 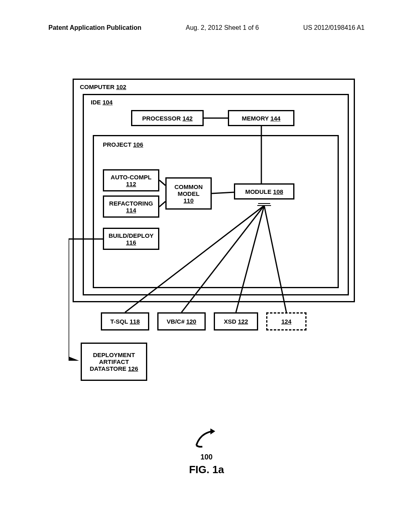 What do you see at coordinates (206, 439) in the screenshot?
I see `curve-arrow-icon` at bounding box center [206, 439].